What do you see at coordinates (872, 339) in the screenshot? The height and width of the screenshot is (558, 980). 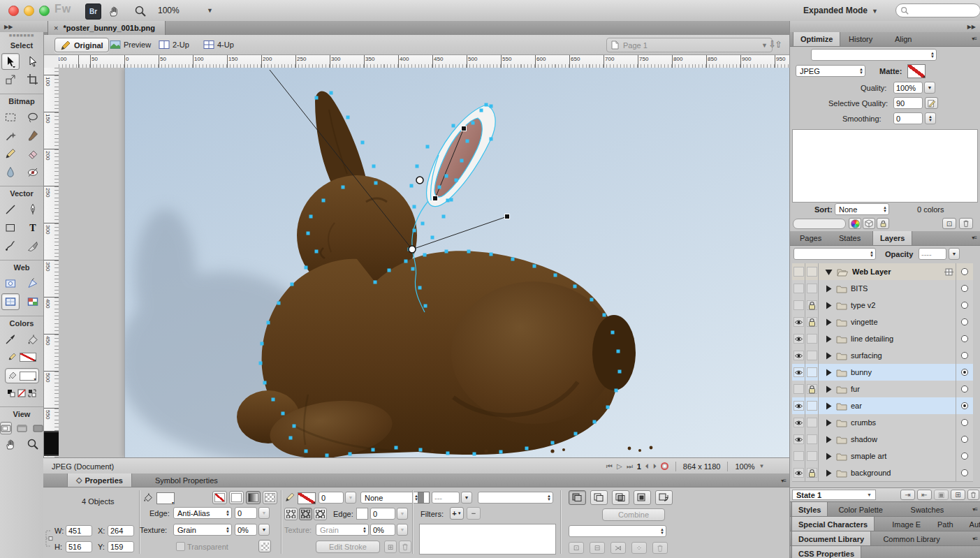 I see `layer-name: line detailing` at bounding box center [872, 339].